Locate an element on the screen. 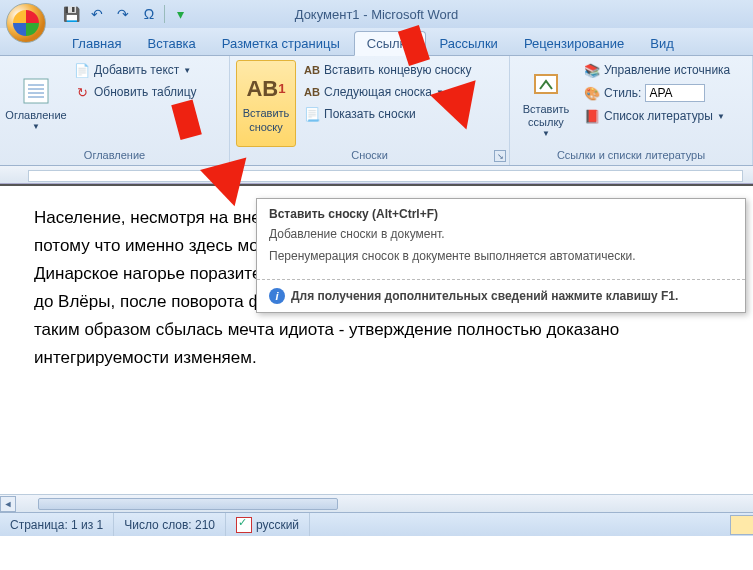  tooltip-title: Вставить сноску (Alt+Ctrl+F) is located at coordinates (501, 213).